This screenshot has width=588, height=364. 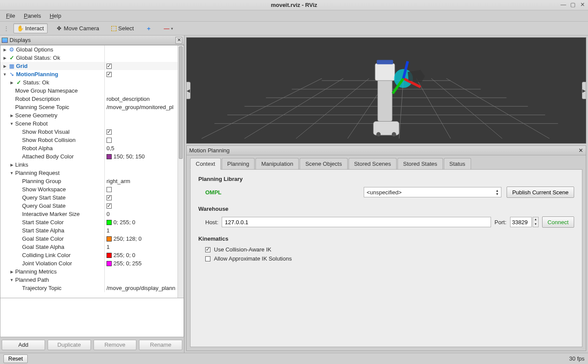 I want to click on tool-add: ＋, so click(x=149, y=29).